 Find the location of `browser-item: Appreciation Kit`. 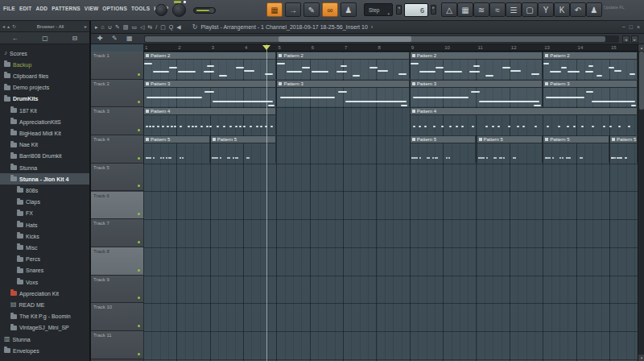

browser-item: Appreciation Kit is located at coordinates (45, 293).